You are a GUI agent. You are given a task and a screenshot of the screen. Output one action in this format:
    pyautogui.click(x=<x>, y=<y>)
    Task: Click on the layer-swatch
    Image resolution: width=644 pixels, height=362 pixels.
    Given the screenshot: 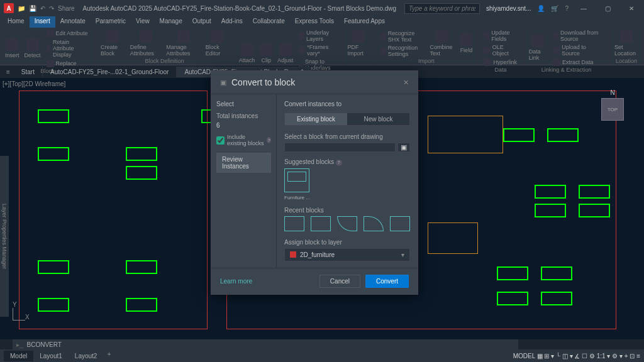 What is the action you would take?
    pyautogui.click(x=293, y=255)
    